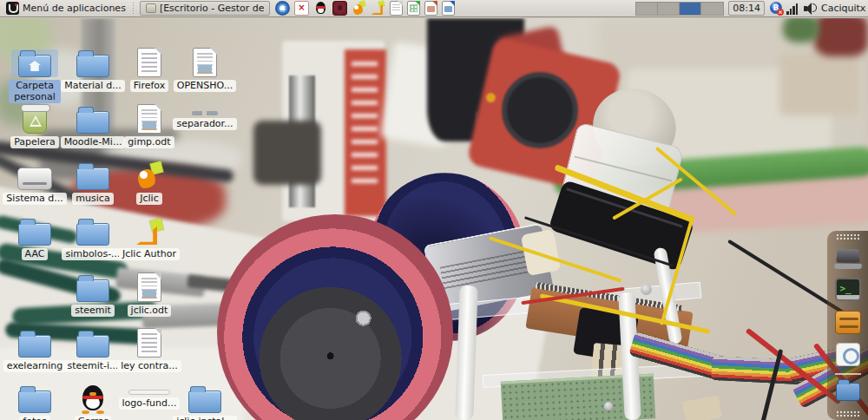 The image size is (868, 420). Describe the element at coordinates (746, 9) in the screenshot. I see `clock: 08:14` at that location.